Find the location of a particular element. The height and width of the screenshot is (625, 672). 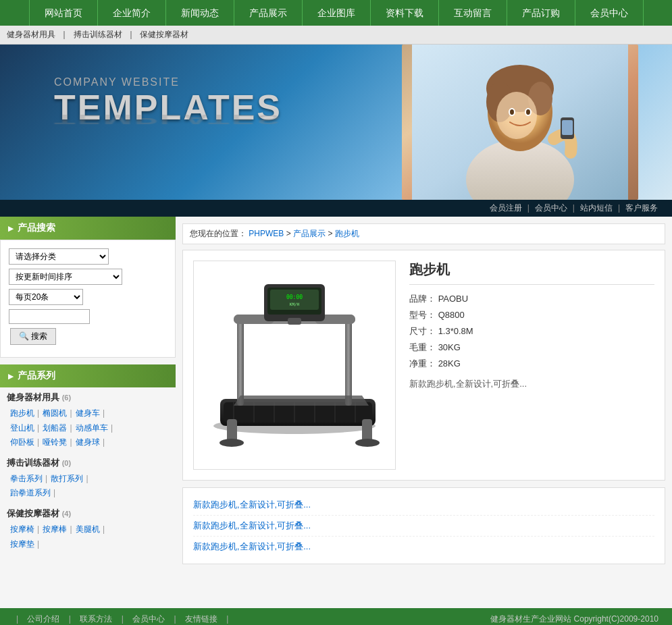

product-link-2: 新款跑步机,全新设计,可折叠... is located at coordinates (424, 526).